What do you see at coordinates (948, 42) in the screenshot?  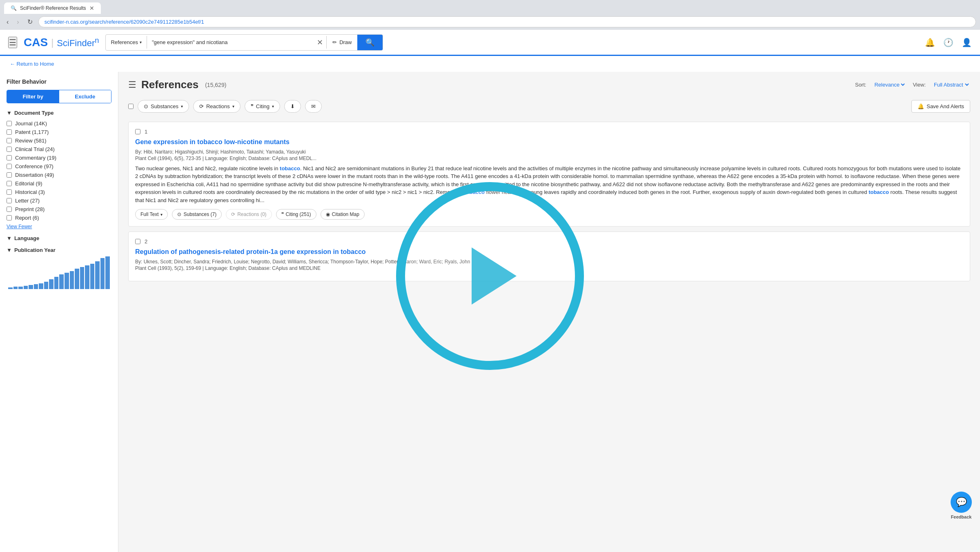 I see `history-button: 🕐` at bounding box center [948, 42].